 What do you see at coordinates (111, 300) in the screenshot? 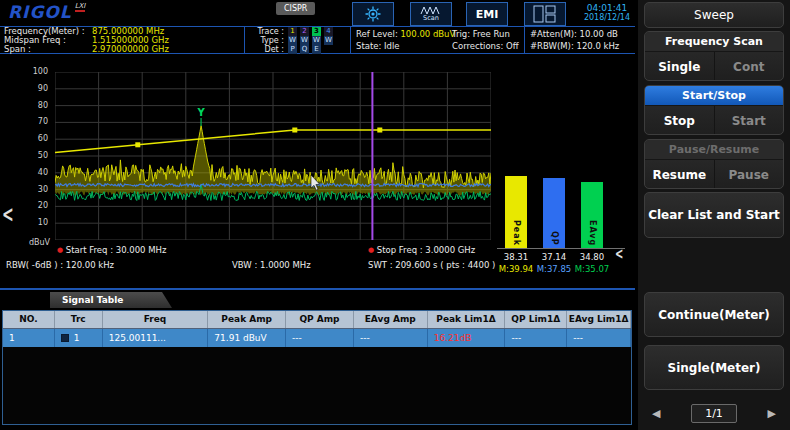
I see `signal-table-tab: Signal Table` at bounding box center [111, 300].